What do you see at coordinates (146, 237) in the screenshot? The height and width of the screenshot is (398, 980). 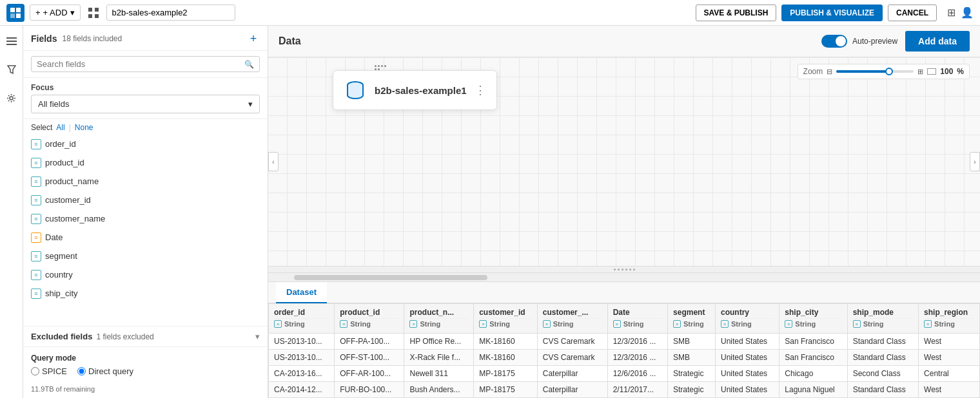 I see `field-item: ≡ Date ⋮` at bounding box center [146, 237].